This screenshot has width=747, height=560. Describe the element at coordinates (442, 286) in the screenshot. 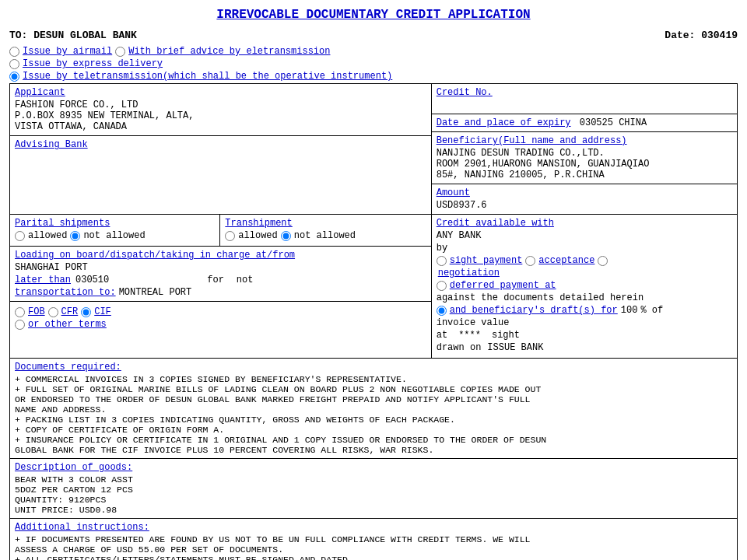

I see `deferred-radio` at that location.